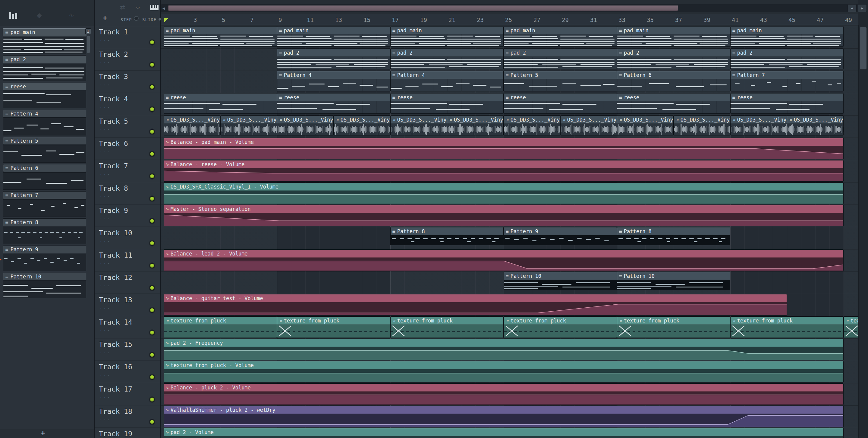 The image size is (868, 438). I want to click on add-pattern-button: +, so click(43, 433).